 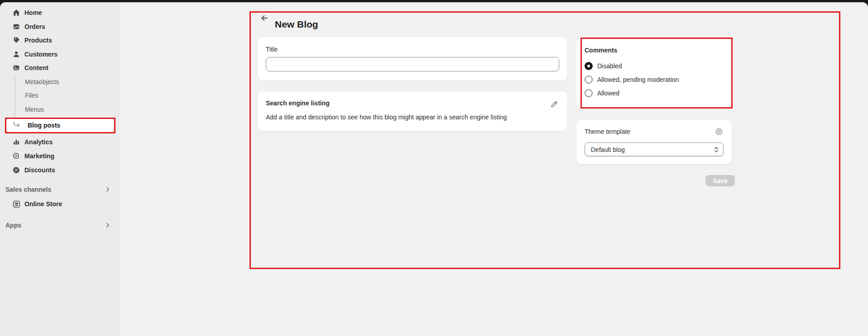 What do you see at coordinates (412, 117) in the screenshot?
I see `seo-card-description: Add a title and description to see how t…` at bounding box center [412, 117].